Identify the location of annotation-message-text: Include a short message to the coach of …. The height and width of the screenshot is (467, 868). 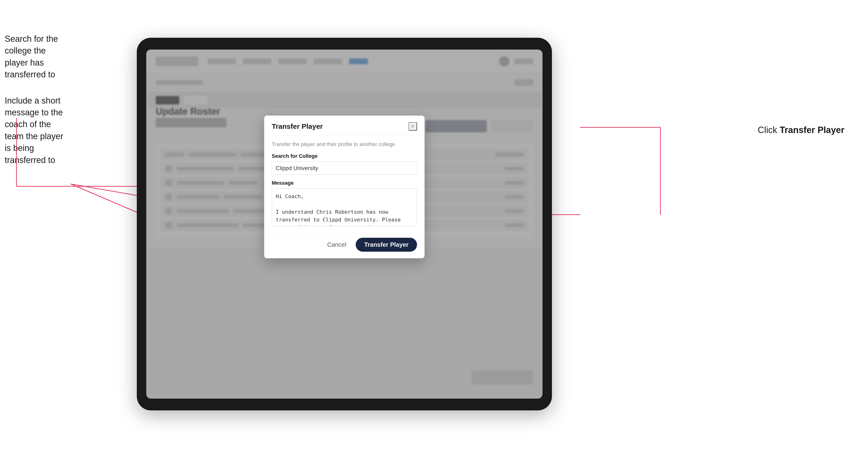
(38, 130).